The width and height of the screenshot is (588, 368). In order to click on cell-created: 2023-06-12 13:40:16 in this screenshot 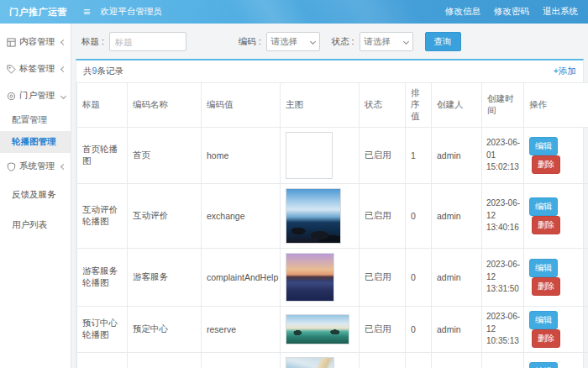, I will do `click(503, 217)`.